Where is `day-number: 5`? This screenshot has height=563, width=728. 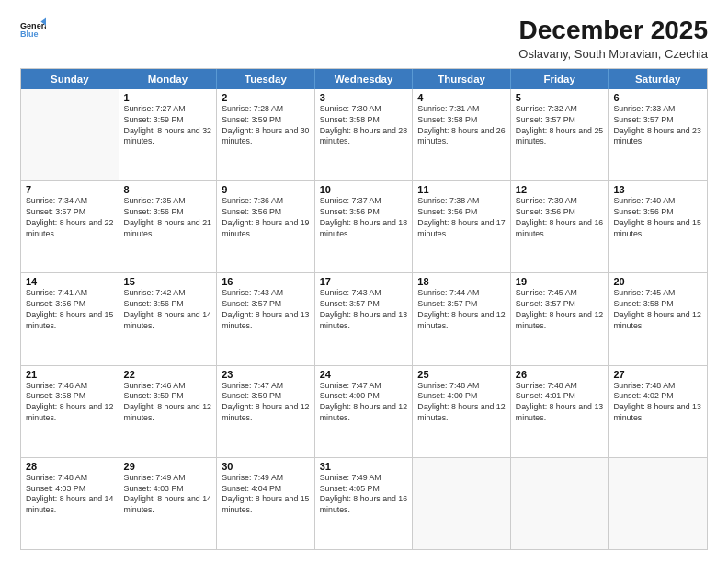
day-number: 5 is located at coordinates (560, 98).